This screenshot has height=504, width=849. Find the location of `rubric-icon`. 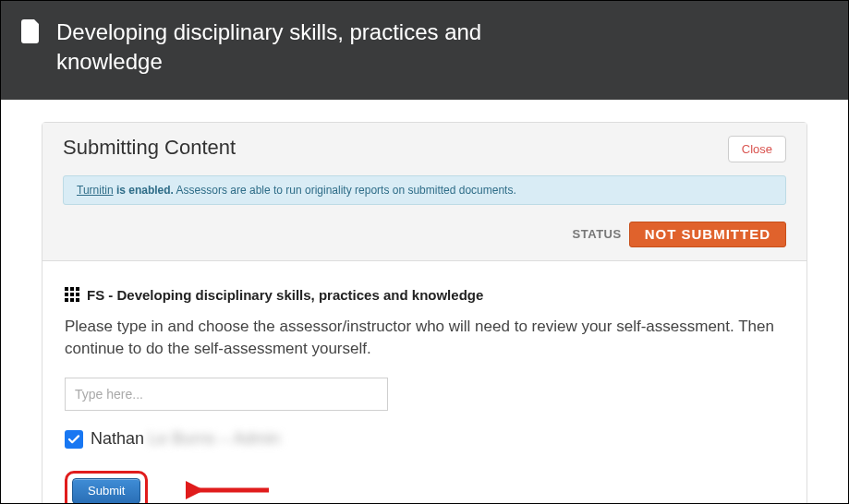

rubric-icon is located at coordinates (72, 294).